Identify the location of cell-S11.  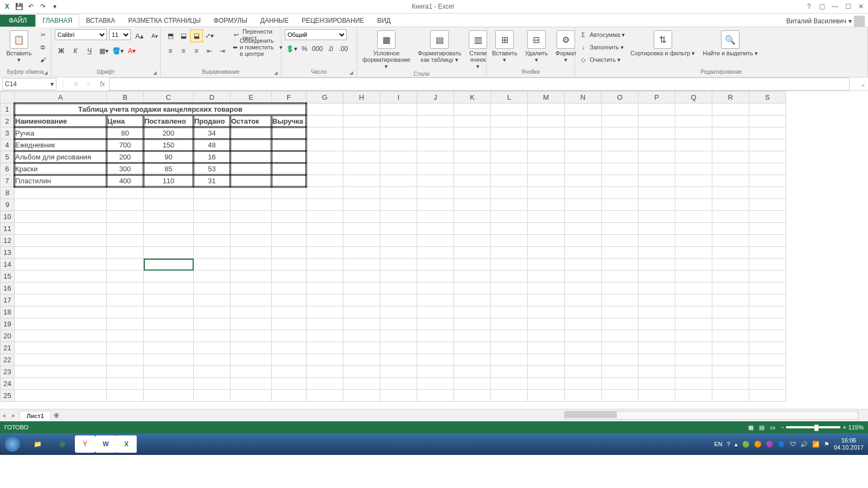
(768, 229).